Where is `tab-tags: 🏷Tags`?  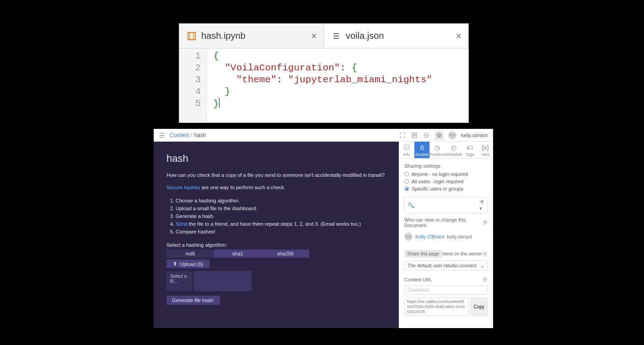 tab-tags: 🏷Tags is located at coordinates (470, 150).